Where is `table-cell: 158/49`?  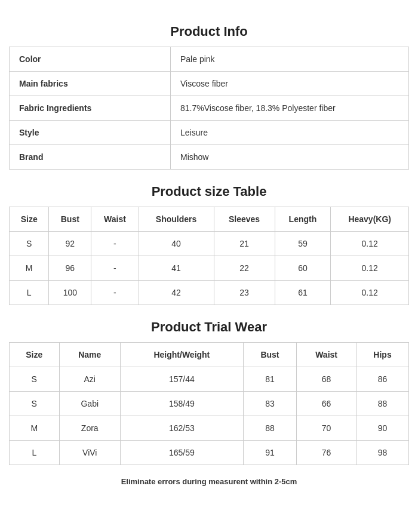 table-cell: 158/49 is located at coordinates (182, 404).